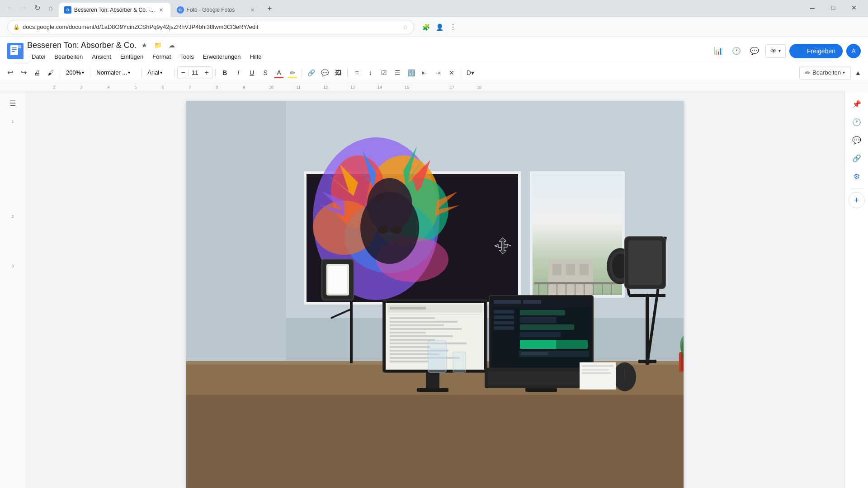 The image size is (868, 488). What do you see at coordinates (426, 27) in the screenshot?
I see `extensions-button: 🧩` at bounding box center [426, 27].